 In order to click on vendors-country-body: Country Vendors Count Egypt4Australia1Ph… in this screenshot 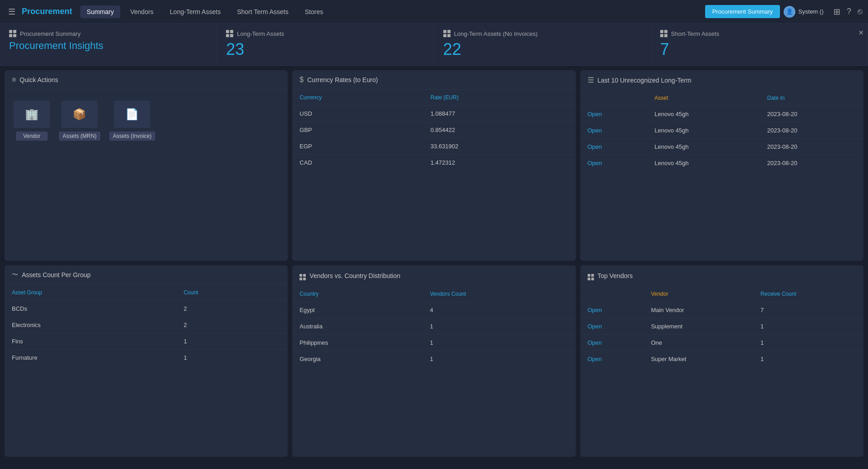, I will do `click(434, 371)`.